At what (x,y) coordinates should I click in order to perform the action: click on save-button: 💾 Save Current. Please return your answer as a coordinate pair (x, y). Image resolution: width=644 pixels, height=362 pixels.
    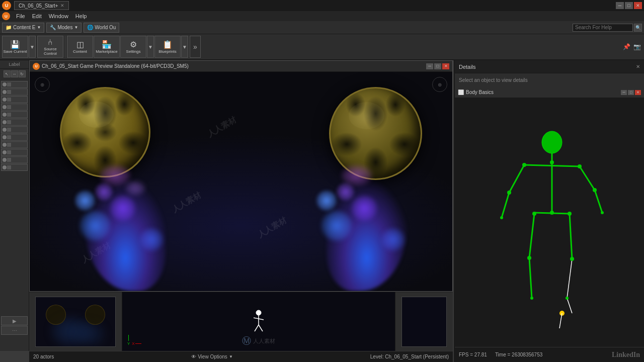
    Looking at the image, I should click on (15, 47).